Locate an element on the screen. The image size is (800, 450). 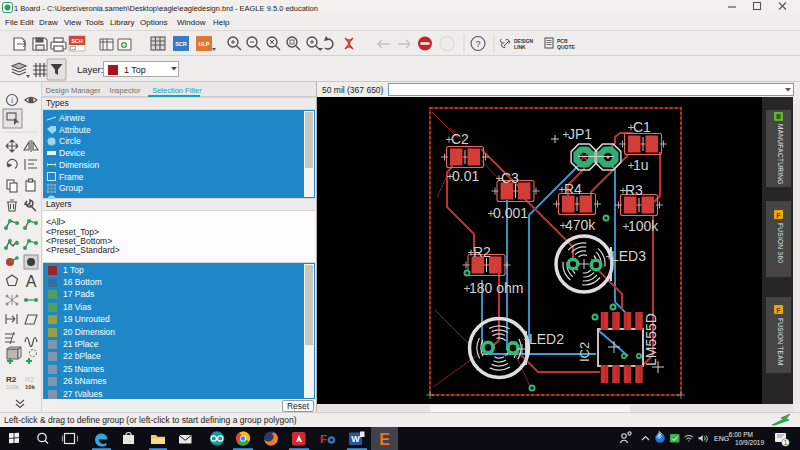
svg-text: JP1 is located at coordinates (580, 134).